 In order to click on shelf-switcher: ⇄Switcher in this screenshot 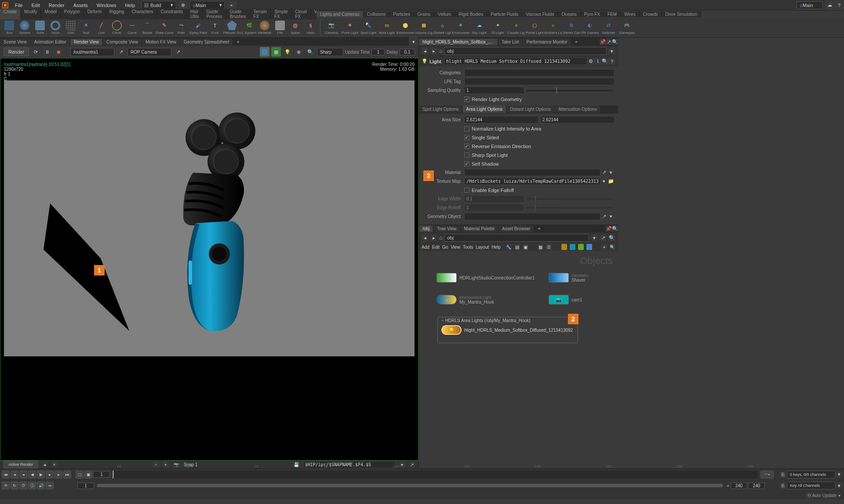, I will do `click(608, 28)`.